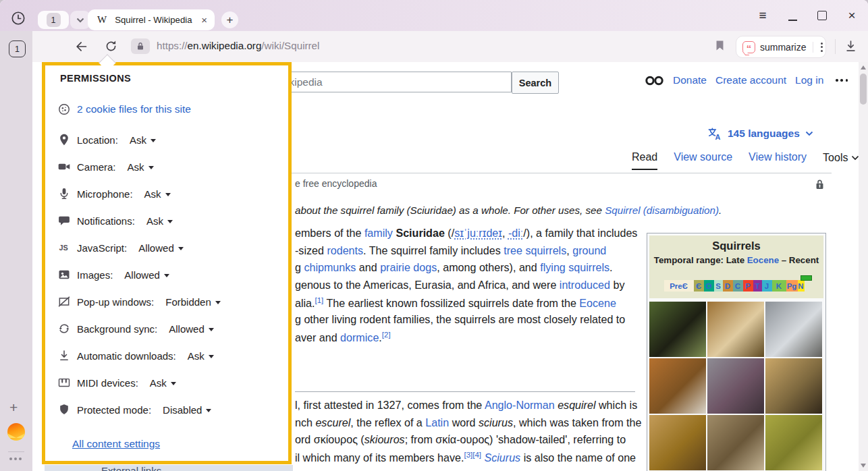 The width and height of the screenshot is (868, 471). What do you see at coordinates (320, 300) in the screenshot?
I see `reference-link: [1]` at bounding box center [320, 300].